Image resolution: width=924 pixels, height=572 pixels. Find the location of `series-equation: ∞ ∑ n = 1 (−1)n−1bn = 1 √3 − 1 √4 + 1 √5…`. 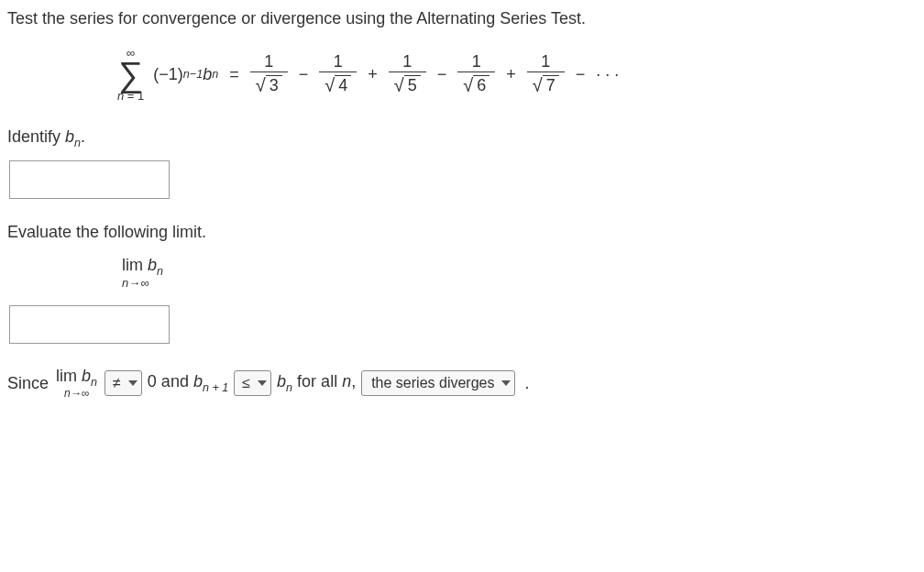

series-equation: ∞ ∑ n = 1 (−1)n−1bn = 1 √3 − 1 √4 + 1 √5… is located at coordinates (517, 74).